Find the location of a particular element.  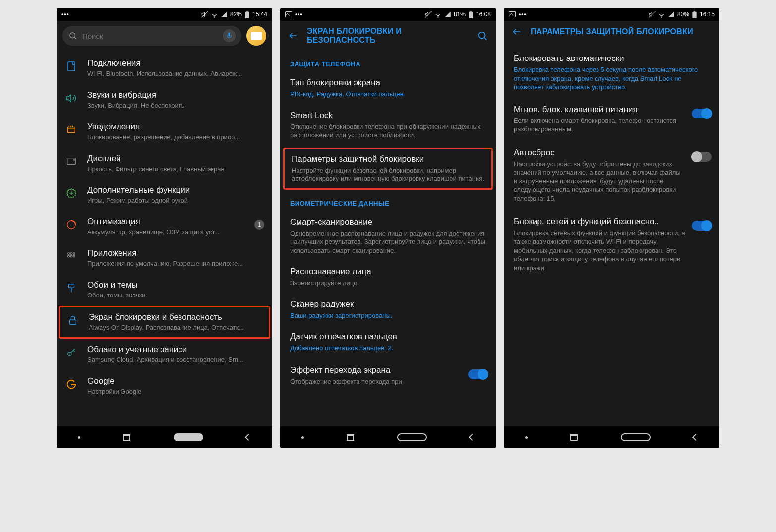

item-title: Приложения is located at coordinates (176, 253).